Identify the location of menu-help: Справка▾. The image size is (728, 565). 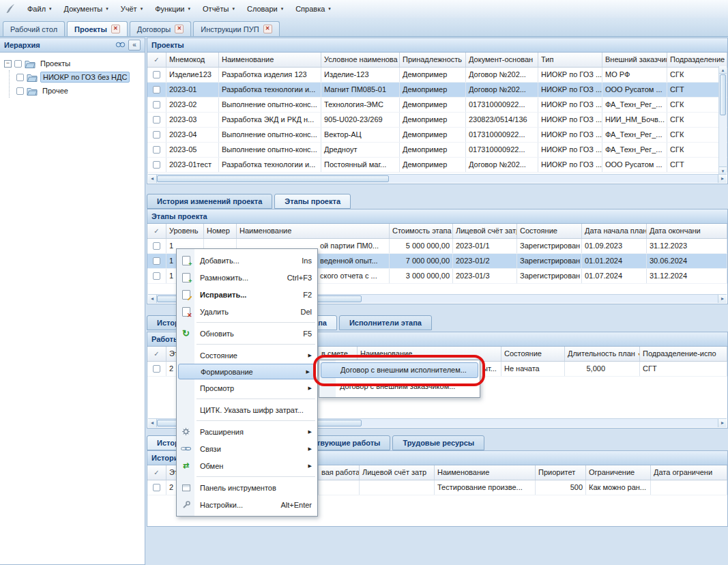
(313, 9).